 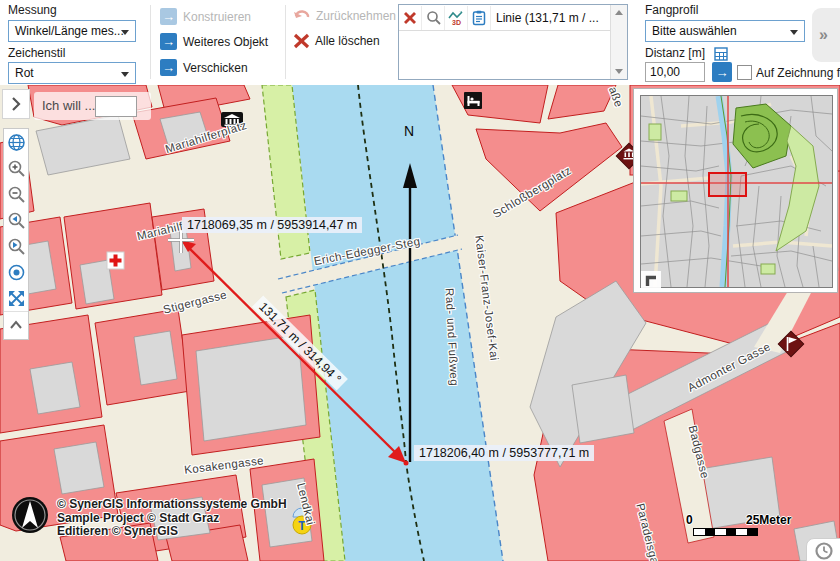 I want to click on end-coordinate-tooltip: 1718206,40 m / 5953777,71 m, so click(x=504, y=453).